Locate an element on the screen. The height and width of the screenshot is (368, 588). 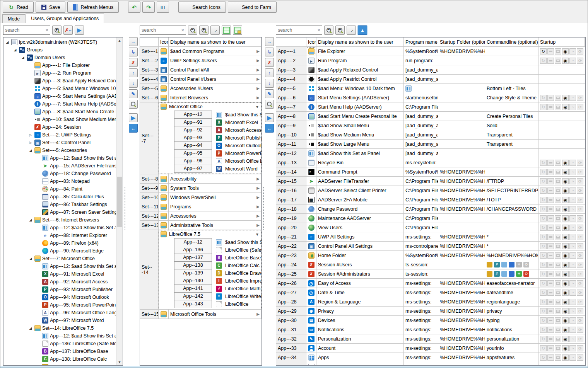
tree-item: App---87: Screen Saver Settings is located at coordinates (60, 212).